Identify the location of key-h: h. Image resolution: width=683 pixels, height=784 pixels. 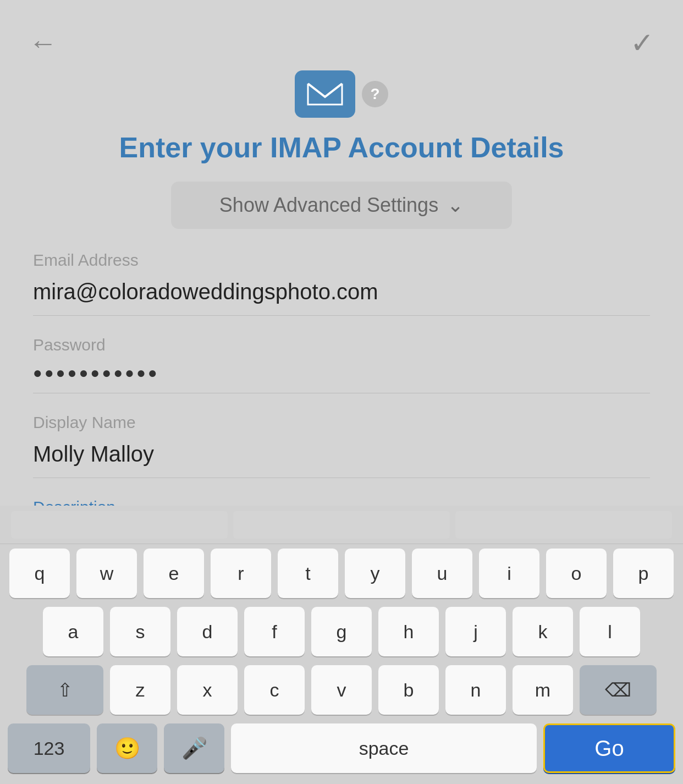
(409, 632).